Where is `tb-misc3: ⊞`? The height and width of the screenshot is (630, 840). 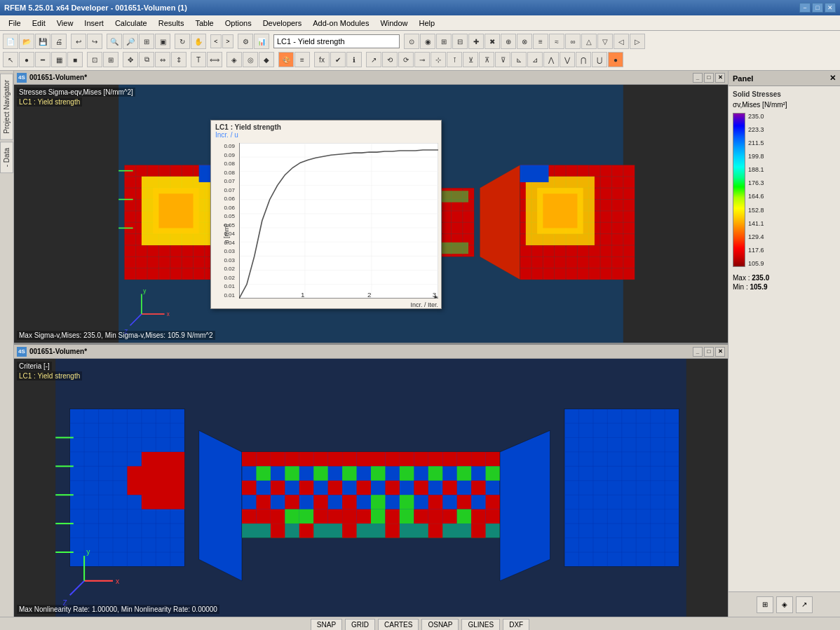 tb-misc3: ⊞ is located at coordinates (444, 41).